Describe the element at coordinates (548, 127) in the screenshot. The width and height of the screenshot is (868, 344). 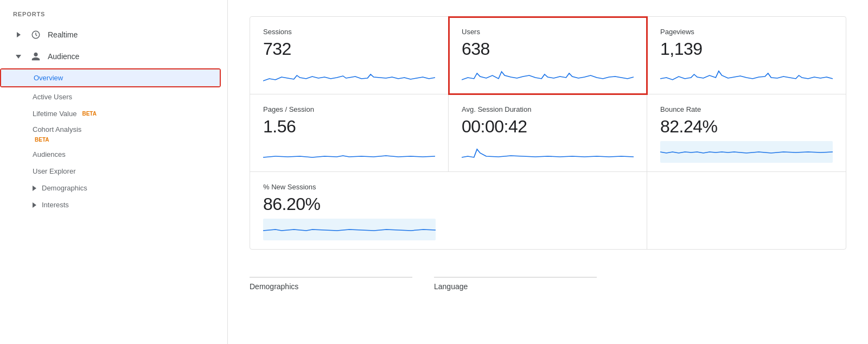
I see `avg-session-value: 00:00:42` at that location.